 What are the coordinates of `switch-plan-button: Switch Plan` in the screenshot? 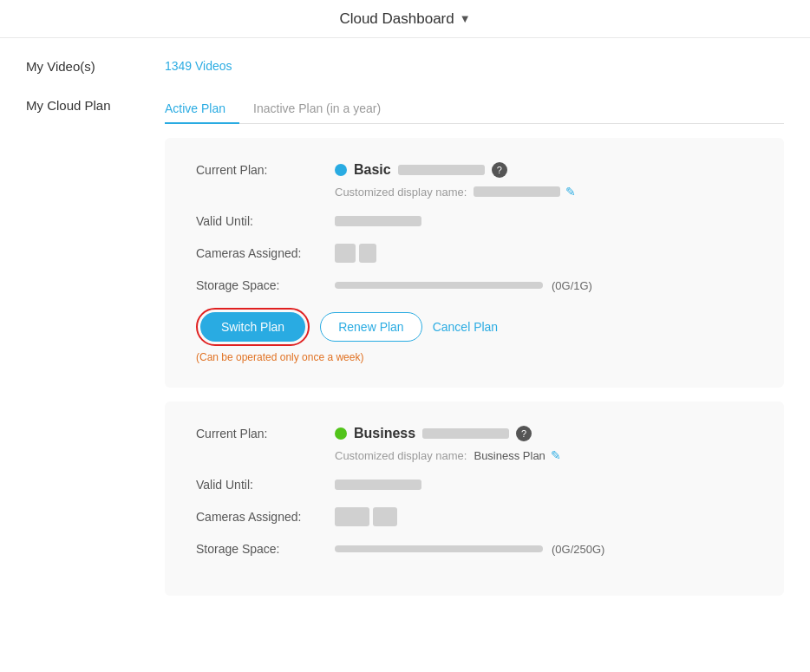 It's located at (253, 327).